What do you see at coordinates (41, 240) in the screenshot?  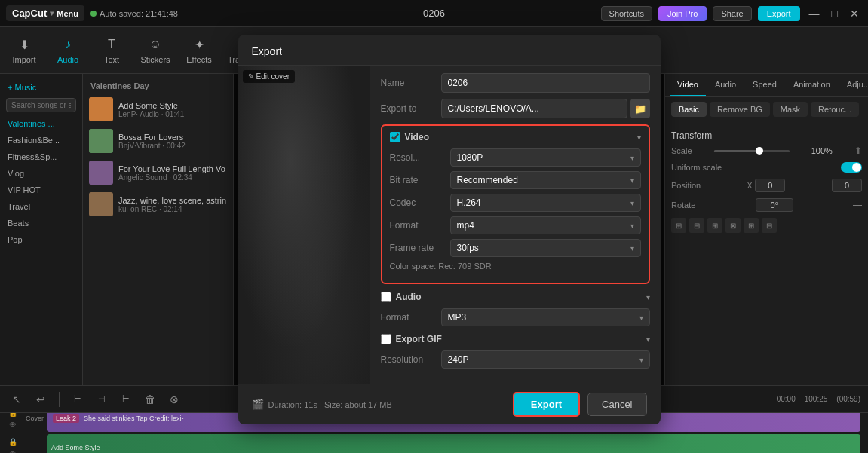 I see `sidebar-item-pop: Pop` at bounding box center [41, 240].